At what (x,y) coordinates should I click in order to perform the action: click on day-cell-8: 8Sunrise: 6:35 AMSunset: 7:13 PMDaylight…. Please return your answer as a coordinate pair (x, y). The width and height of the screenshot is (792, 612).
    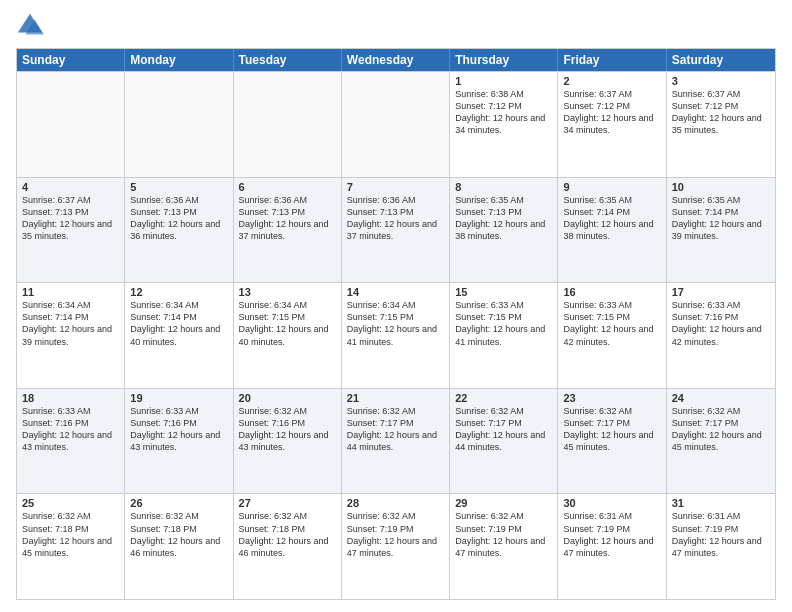
    Looking at the image, I should click on (504, 230).